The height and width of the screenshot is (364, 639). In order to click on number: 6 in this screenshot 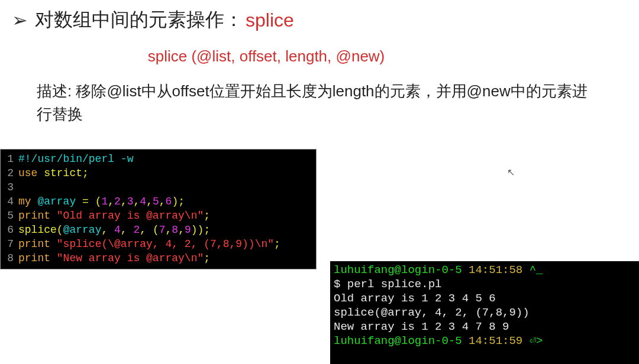, I will do `click(169, 202)`.